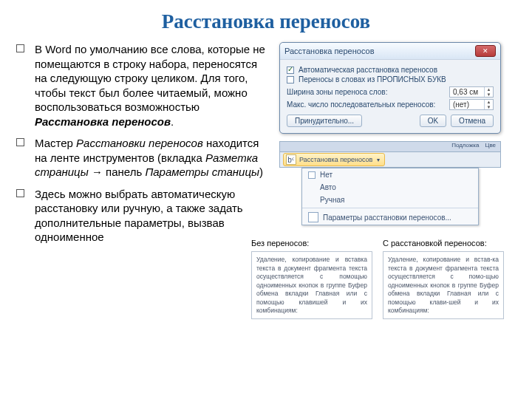  I want to click on sample-with-label: С расстановкой переносов:, so click(443, 244).